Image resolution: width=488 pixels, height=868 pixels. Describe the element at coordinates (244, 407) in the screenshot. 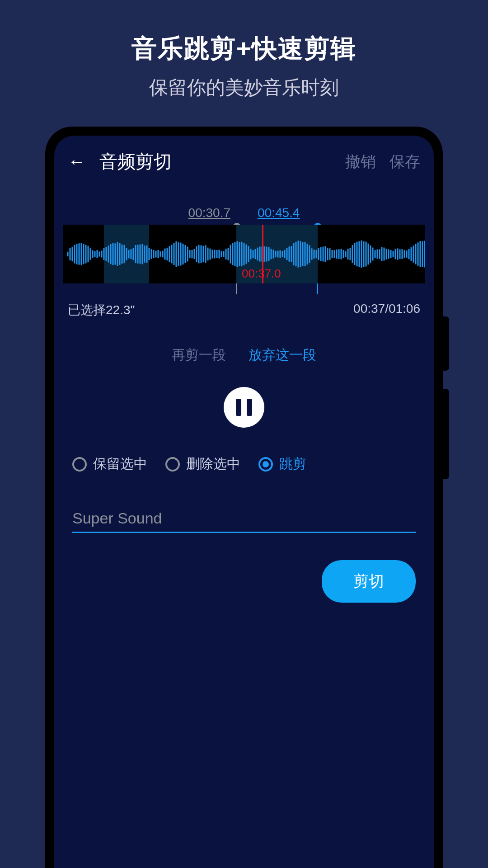

I see `pause-icon` at that location.